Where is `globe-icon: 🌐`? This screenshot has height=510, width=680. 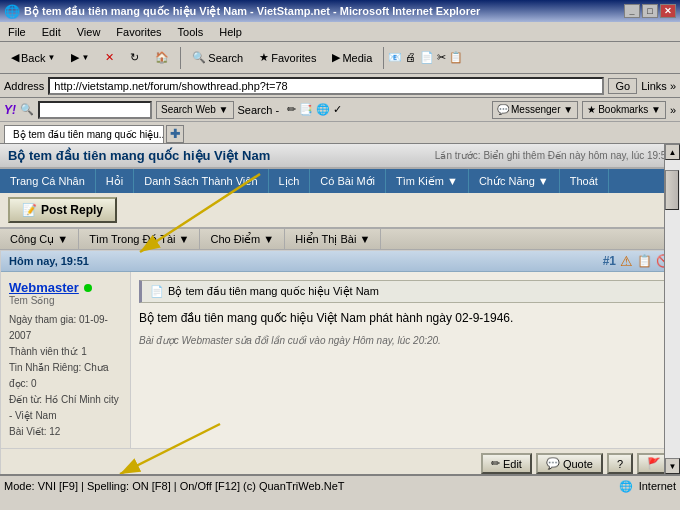 globe-icon: 🌐 is located at coordinates (626, 486).